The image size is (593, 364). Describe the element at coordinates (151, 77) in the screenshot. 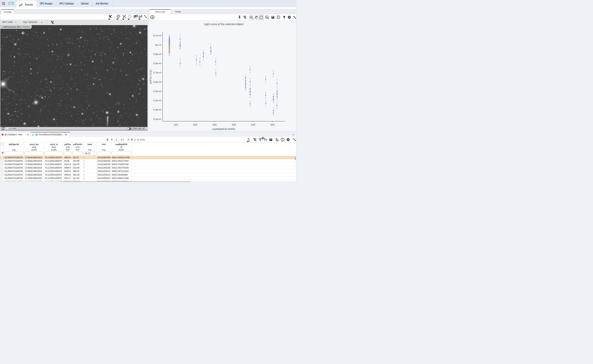

I see `svg-text: psfFlux (nJy)` at that location.